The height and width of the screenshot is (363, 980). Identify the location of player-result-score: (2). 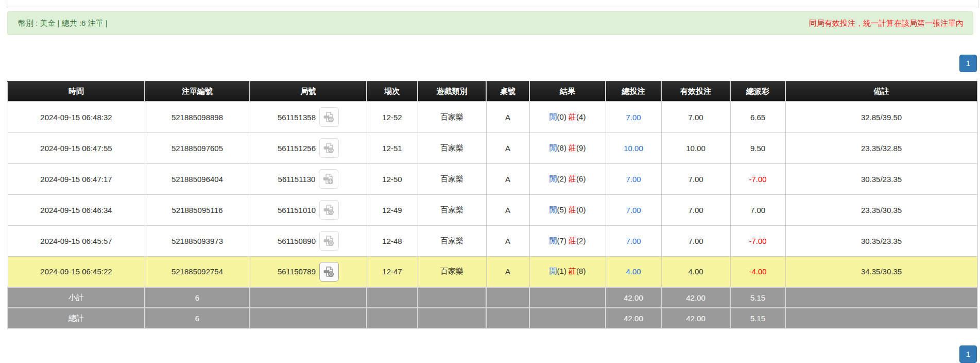
(562, 178).